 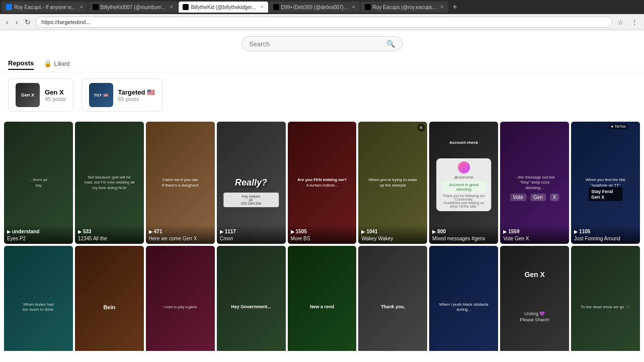 What do you see at coordinates (534, 183) in the screenshot?
I see `video-text-7: ...the message out but"they" keep cockbl…` at bounding box center [534, 183].